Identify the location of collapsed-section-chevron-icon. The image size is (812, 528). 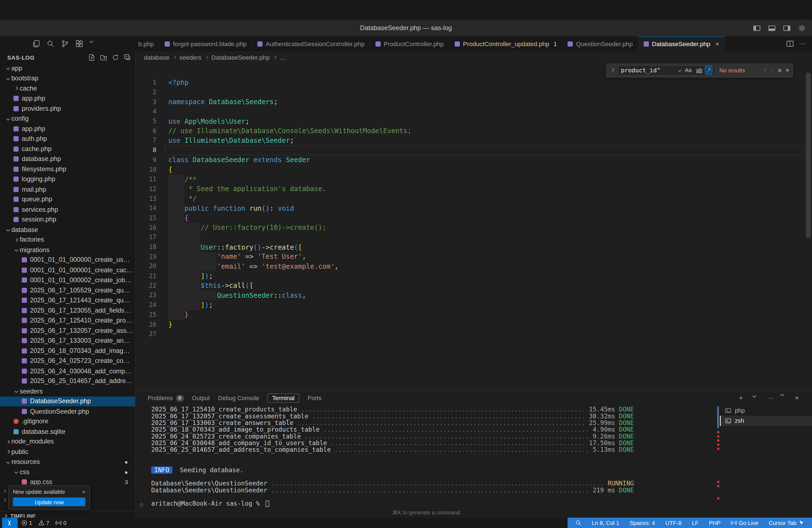
(4, 491).